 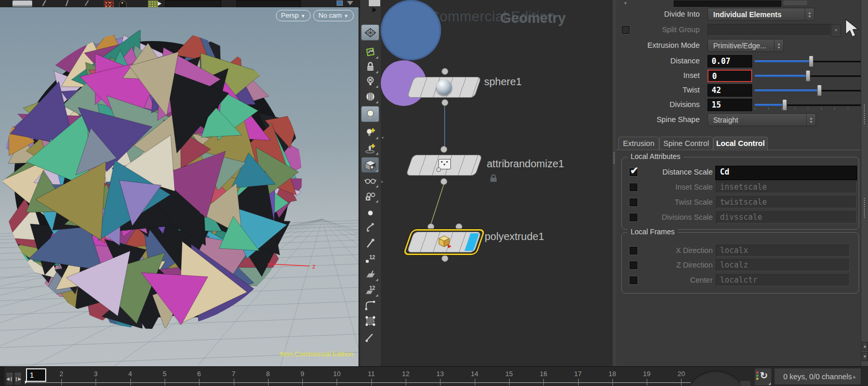 What do you see at coordinates (382, 182) in the screenshot?
I see `pane-arrow-icon: ▸` at bounding box center [382, 182].